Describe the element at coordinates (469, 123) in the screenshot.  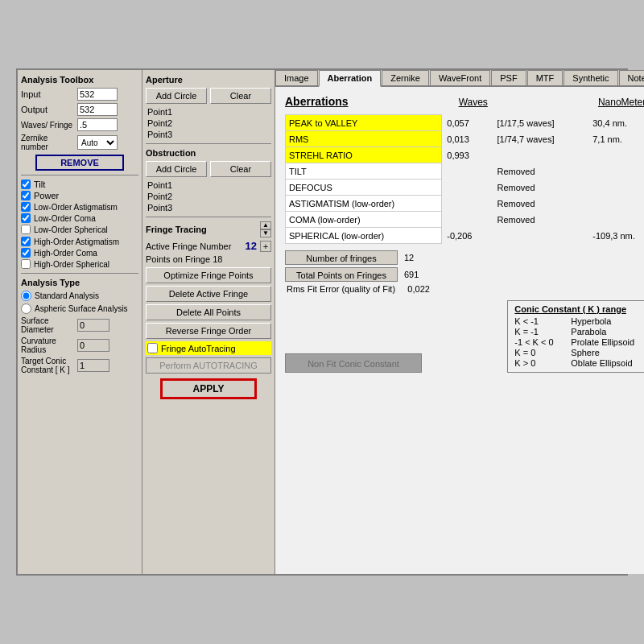
I see `row-val-ptv: 0,057` at that location.